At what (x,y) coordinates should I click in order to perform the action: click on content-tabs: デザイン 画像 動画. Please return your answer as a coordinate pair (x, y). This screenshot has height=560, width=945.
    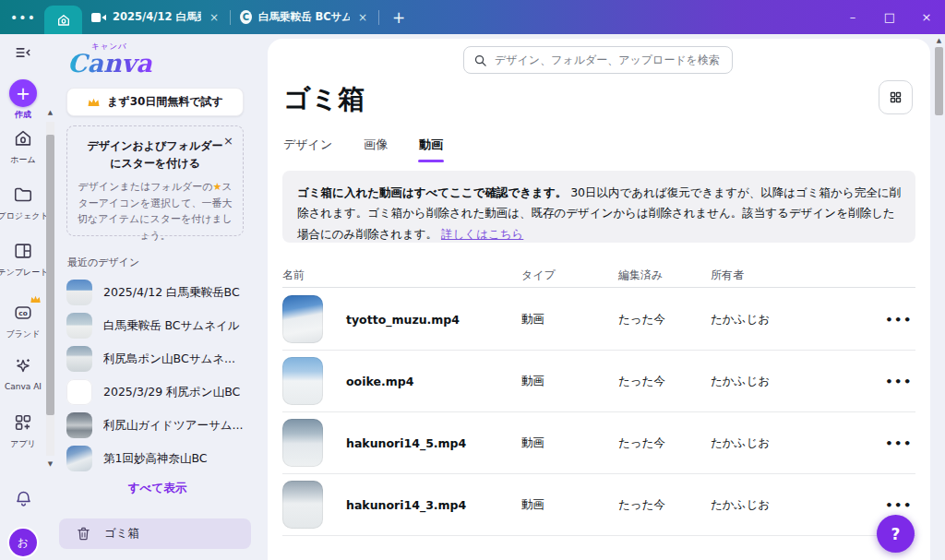
    Looking at the image, I should click on (364, 149).